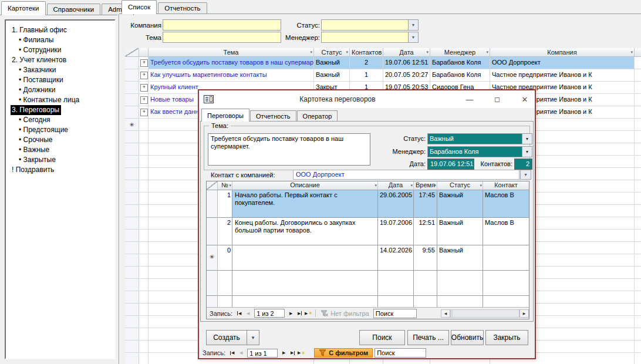  What do you see at coordinates (396, 231) in the screenshot?
I see `cell-date: 19.07.2006` at bounding box center [396, 231].